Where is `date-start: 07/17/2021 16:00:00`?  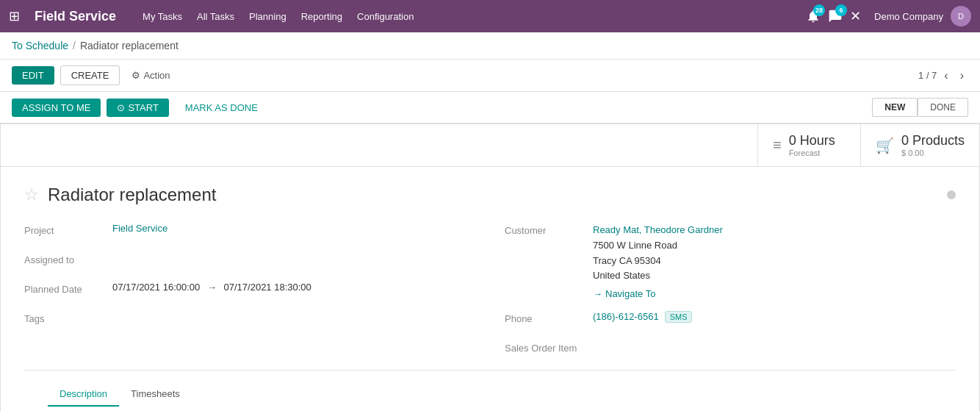
date-start: 07/17/2021 16:00:00 is located at coordinates (156, 287).